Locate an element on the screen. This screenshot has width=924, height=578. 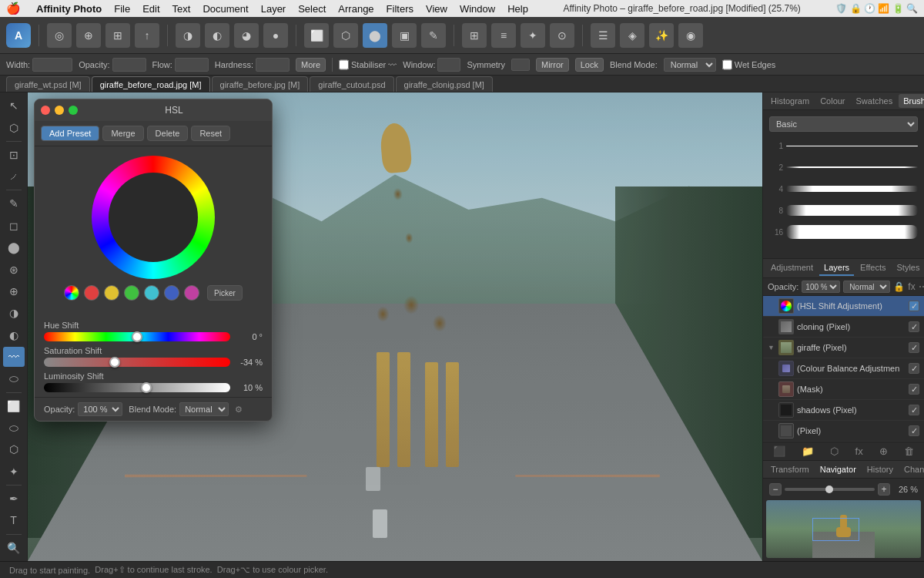
layers-opacity-select: 100 % is located at coordinates (821, 287).